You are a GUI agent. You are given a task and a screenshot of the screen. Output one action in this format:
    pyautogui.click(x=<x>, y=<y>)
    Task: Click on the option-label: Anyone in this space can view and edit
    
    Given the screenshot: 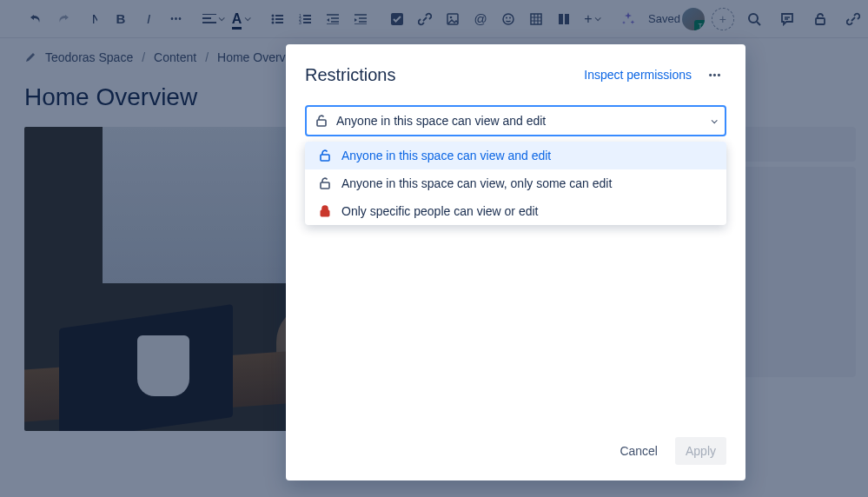 What is the action you would take?
    pyautogui.click(x=447, y=156)
    